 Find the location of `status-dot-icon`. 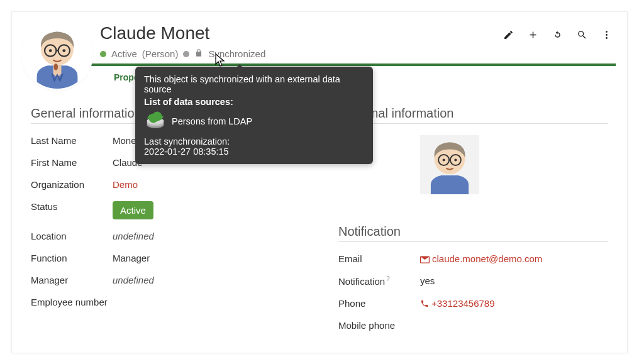

status-dot-icon is located at coordinates (103, 54).